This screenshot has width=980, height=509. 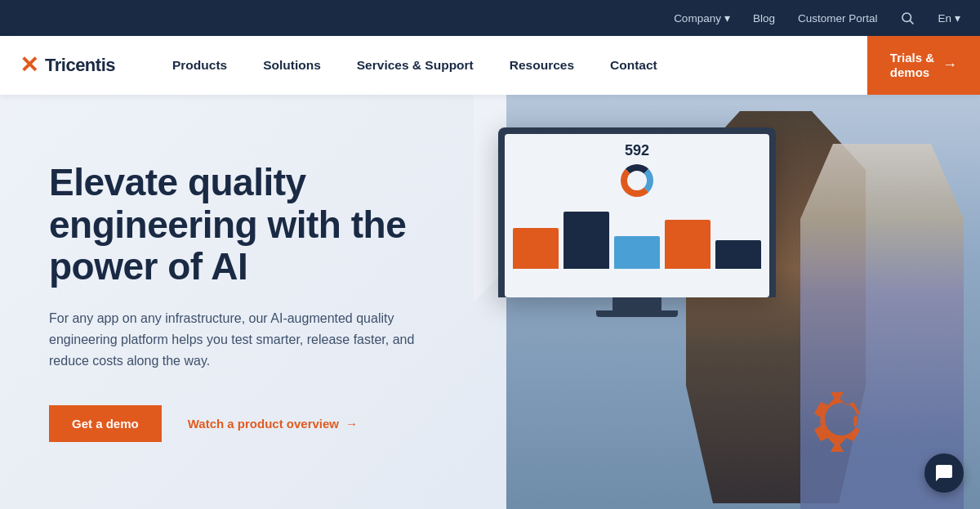 What do you see at coordinates (957, 18) in the screenshot?
I see `lang-chevron-icon: ▾` at bounding box center [957, 18].